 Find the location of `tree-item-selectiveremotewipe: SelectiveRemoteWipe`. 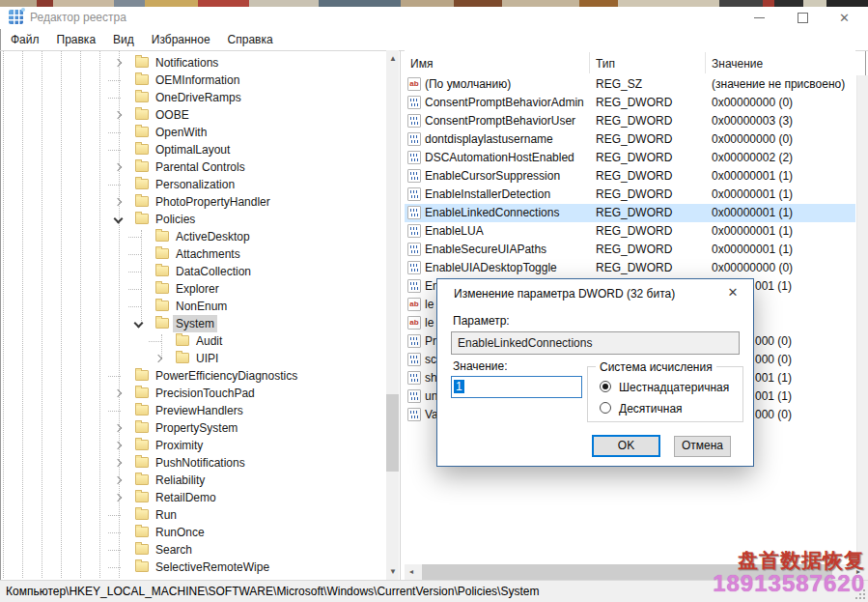

tree-item-selectiveremotewipe: SelectiveRemoteWipe is located at coordinates (193, 567).